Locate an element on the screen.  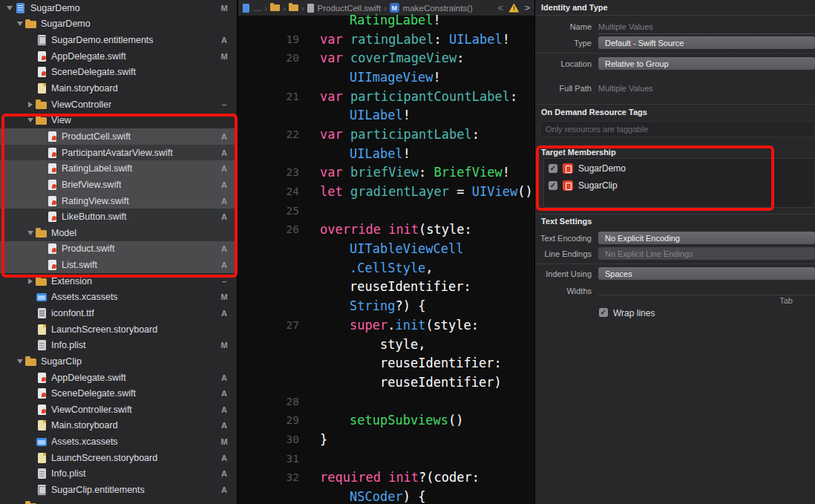
code-line: String?) { is located at coordinates (386, 306).